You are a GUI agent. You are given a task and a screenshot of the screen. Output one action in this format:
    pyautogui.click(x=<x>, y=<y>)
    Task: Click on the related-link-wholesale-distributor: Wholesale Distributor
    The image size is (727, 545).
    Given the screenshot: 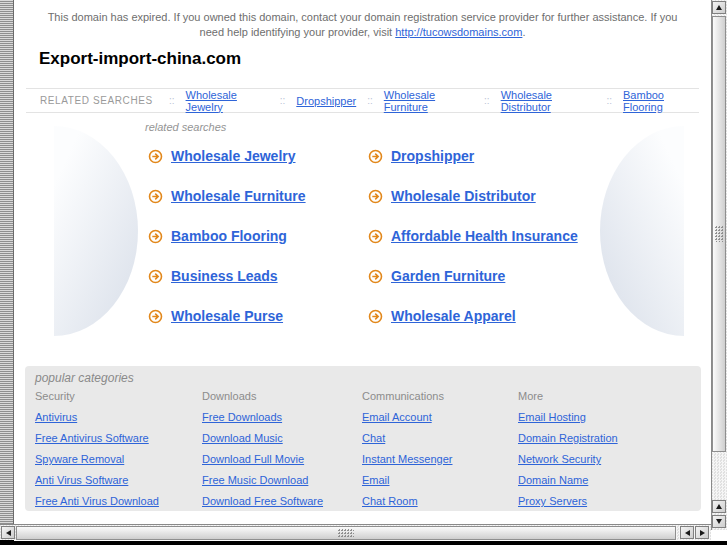 What is the action you would take?
    pyautogui.click(x=464, y=196)
    